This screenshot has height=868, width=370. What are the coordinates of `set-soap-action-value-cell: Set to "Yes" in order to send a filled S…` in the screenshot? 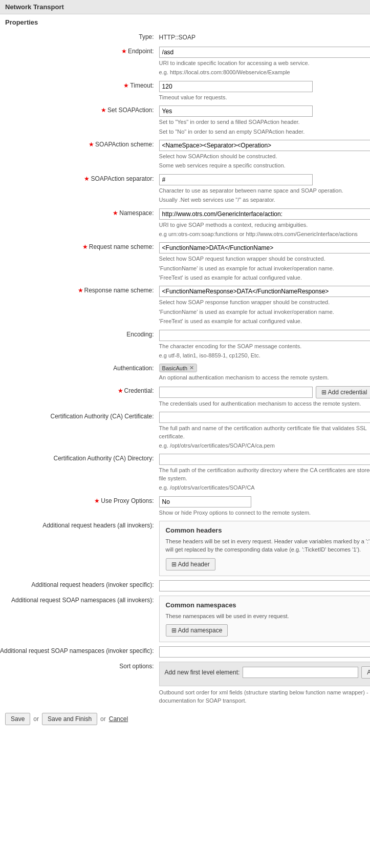 It's located at (265, 121).